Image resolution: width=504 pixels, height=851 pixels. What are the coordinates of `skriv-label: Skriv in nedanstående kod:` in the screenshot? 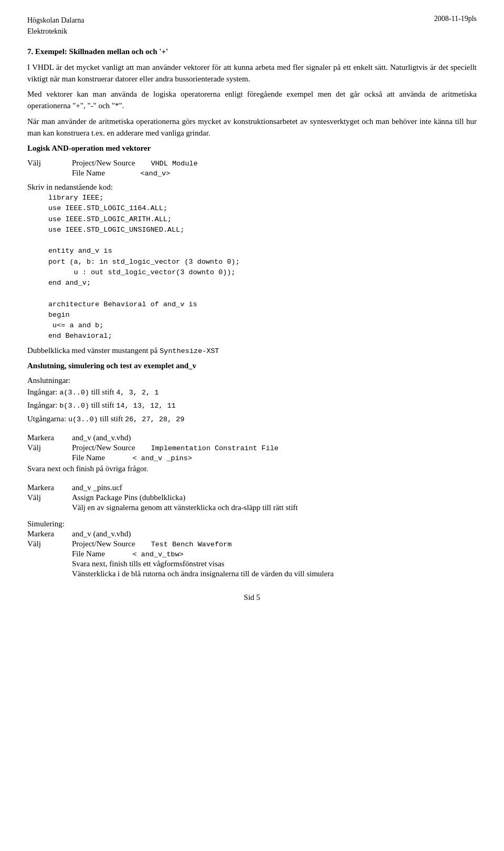 It's located at (252, 187).